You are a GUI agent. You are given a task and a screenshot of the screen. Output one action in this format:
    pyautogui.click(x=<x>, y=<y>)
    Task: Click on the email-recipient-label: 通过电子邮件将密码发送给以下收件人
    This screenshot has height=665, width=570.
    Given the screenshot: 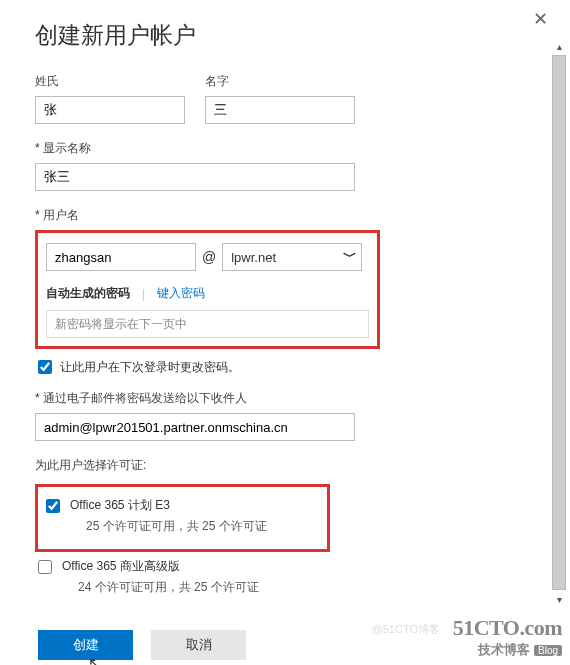 What is the action you would take?
    pyautogui.click(x=288, y=398)
    